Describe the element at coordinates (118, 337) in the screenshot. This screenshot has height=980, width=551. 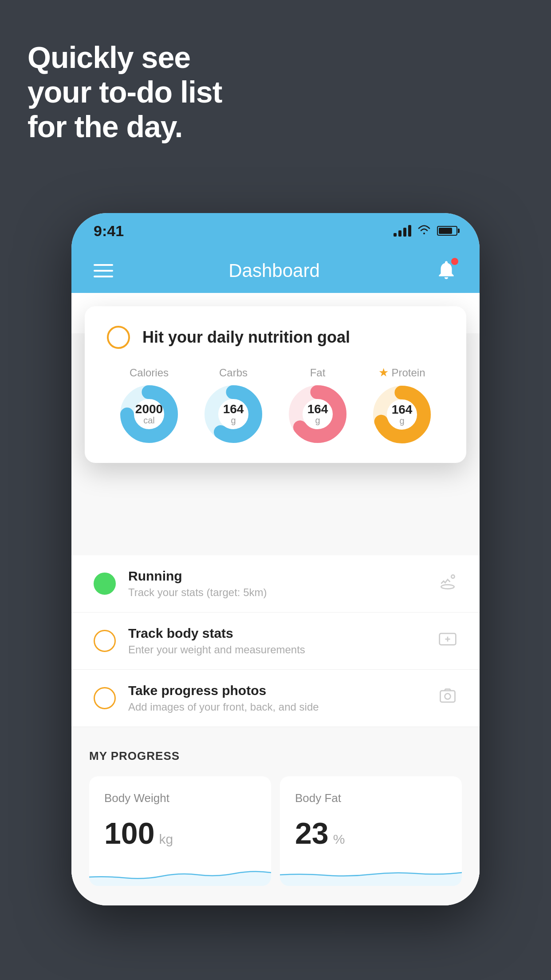
I see `todo-check-circle` at that location.